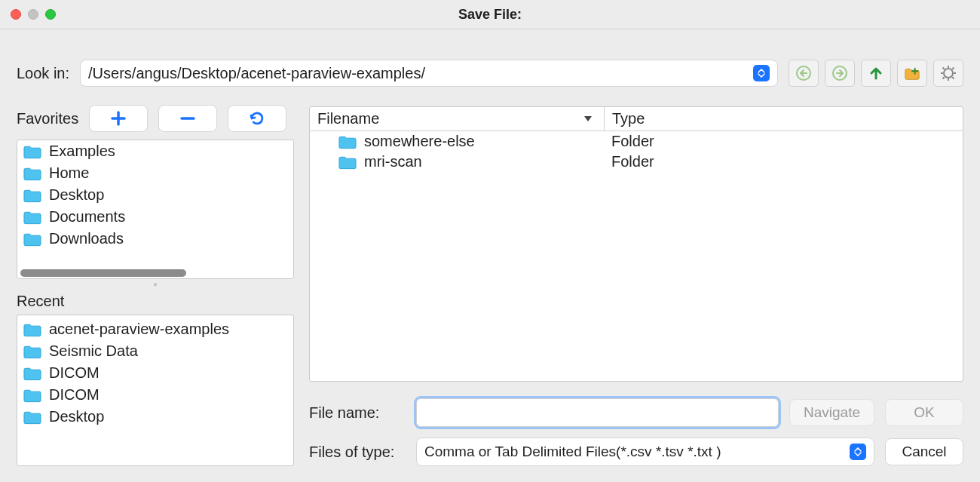 This screenshot has width=980, height=482. What do you see at coordinates (573, 452) in the screenshot?
I see `filetype-value: Comma or Tab Delimited Files(*.csv *.tsv…` at bounding box center [573, 452].